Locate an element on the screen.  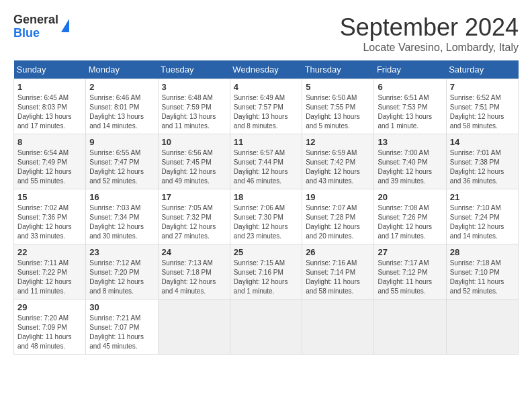
day-info: Sunrise: 6:54 AMSunset: 7:49 PMDaylight:… is located at coordinates (50, 167).